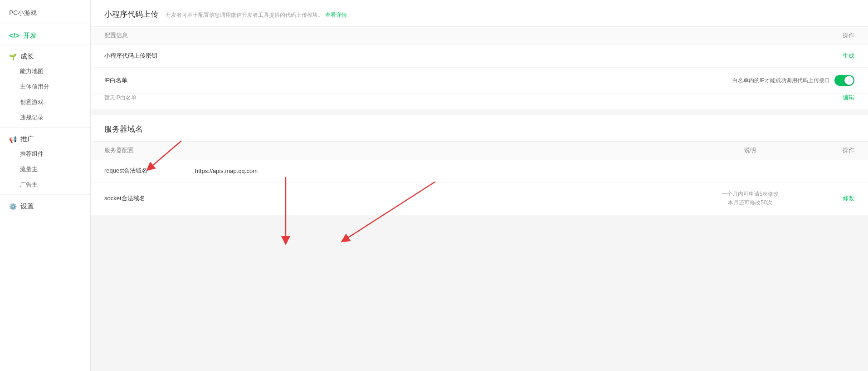 This screenshot has width=868, height=371. Describe the element at coordinates (525, 80) in the screenshot. I see `toggle-container: 白名单内的IP才能成功调用代码上传接口` at that location.